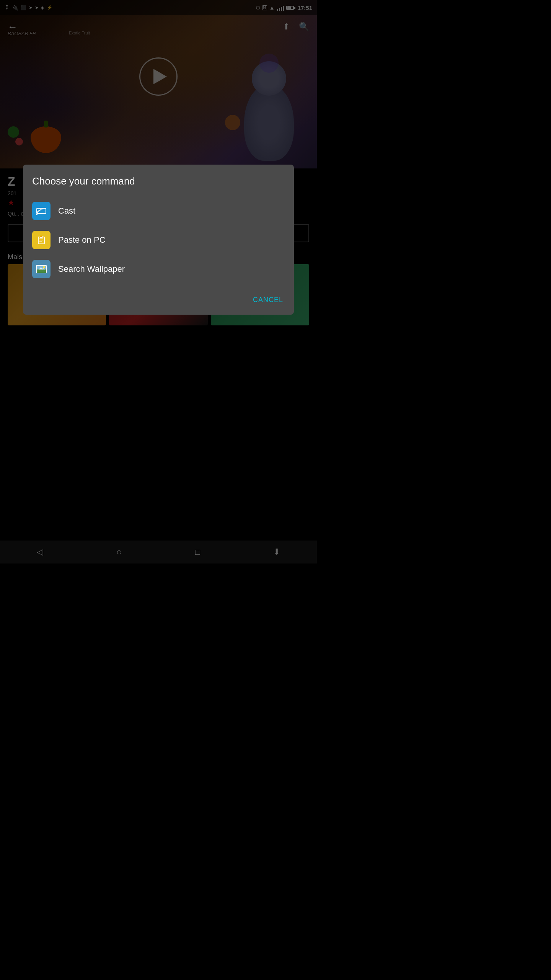 The image size is (551, 980). Describe the element at coordinates (41, 211) in the screenshot. I see `cast-svg-icon` at that location.